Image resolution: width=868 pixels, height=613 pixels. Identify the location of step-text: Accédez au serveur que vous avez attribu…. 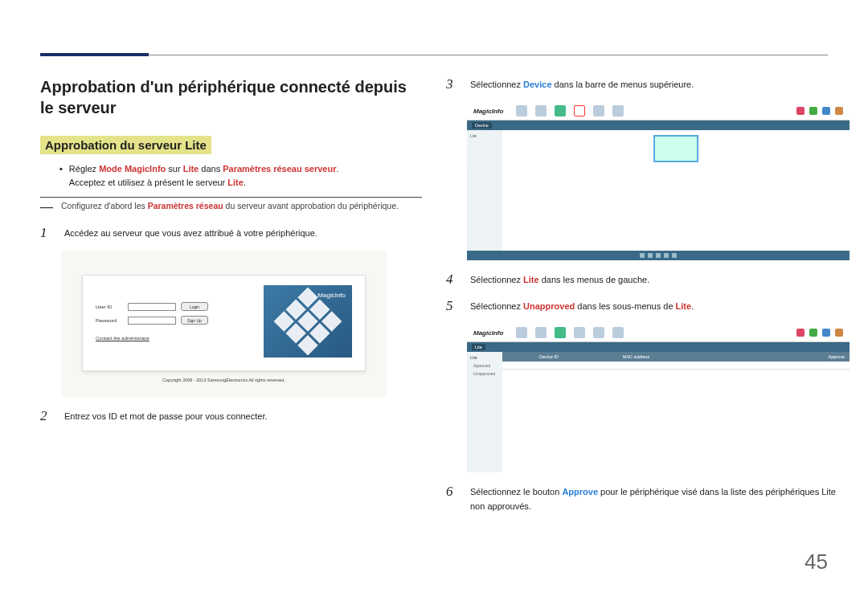
(191, 233).